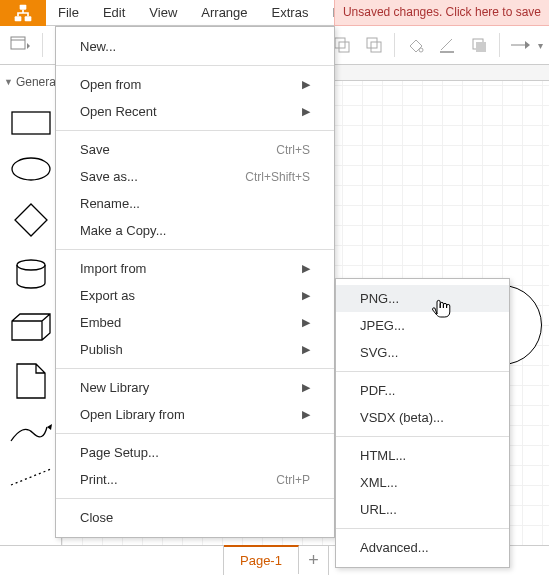 Image resolution: width=549 pixels, height=575 pixels. Describe the element at coordinates (195, 204) in the screenshot. I see `file-menu-item: Rename...` at that location.